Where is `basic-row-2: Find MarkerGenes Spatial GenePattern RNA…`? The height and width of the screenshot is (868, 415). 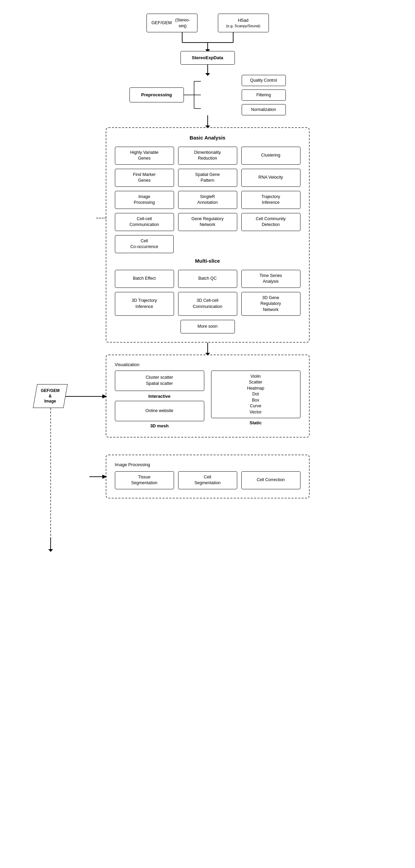 basic-row-2: Find MarkerGenes Spatial GenePattern RNA… is located at coordinates (208, 178).